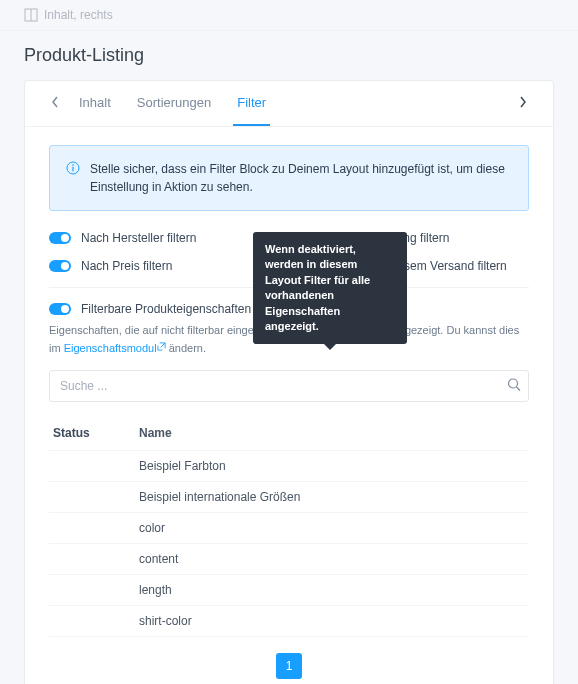 This screenshot has height=684, width=578. Describe the element at coordinates (289, 466) in the screenshot. I see `table-row: Beispiel Farbton` at that location.